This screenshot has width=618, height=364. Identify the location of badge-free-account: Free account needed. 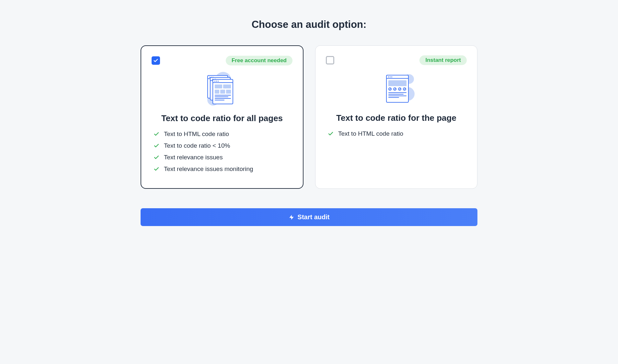
(259, 61).